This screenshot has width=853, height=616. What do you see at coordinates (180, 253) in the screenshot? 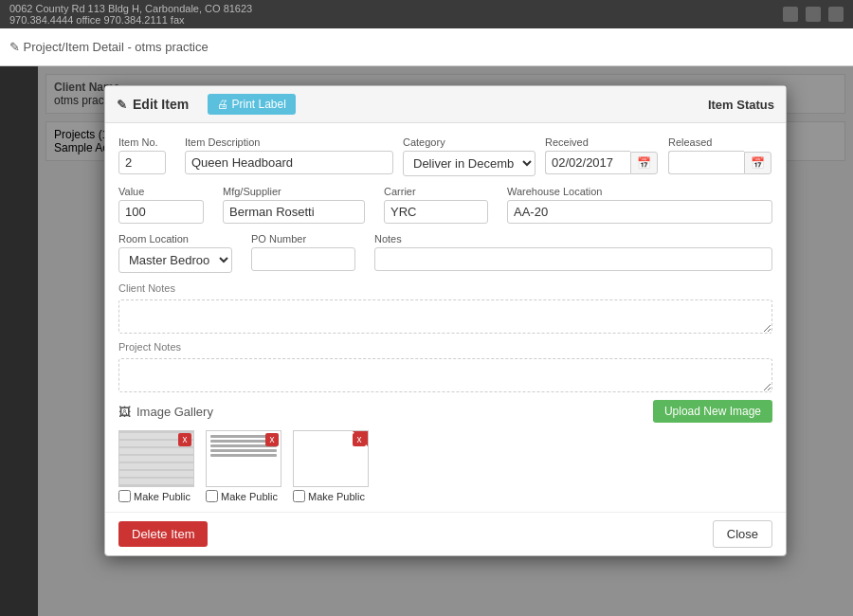
I see `room-location-group: Room Location Master Bedroom` at bounding box center [180, 253].